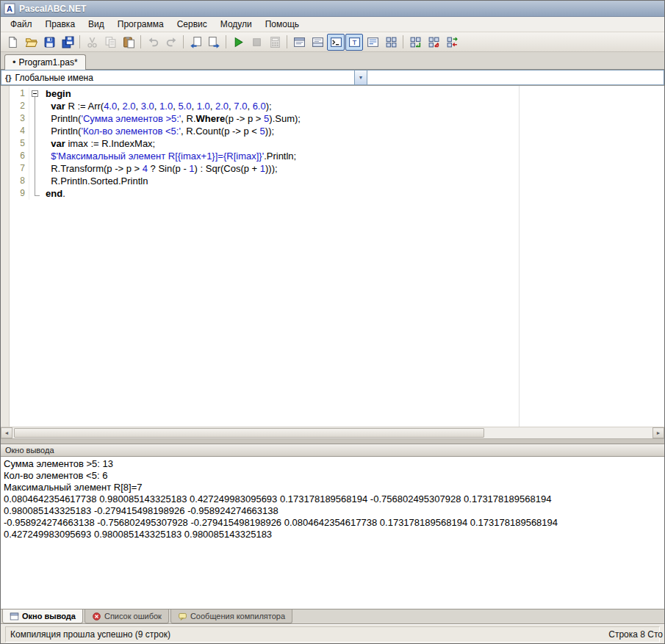 The image size is (665, 644). Describe the element at coordinates (129, 43) in the screenshot. I see `paste-button` at that location.